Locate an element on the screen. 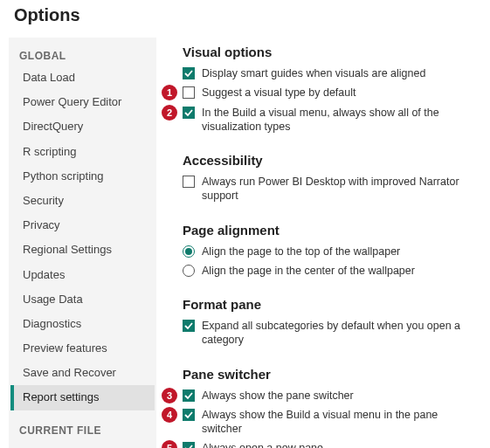  option-label: Align the page to the top of the wallpap… is located at coordinates (300, 252).